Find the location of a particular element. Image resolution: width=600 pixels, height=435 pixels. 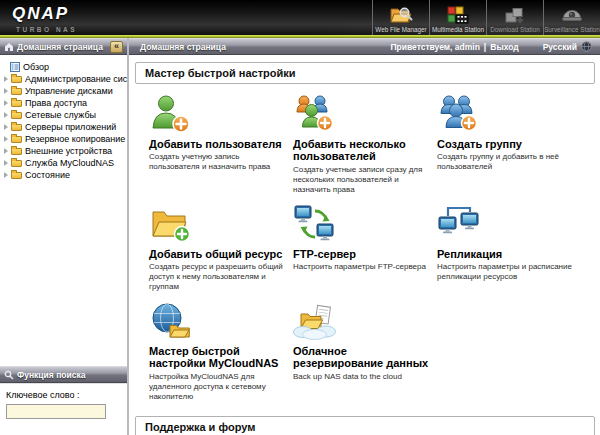

cloud-backup-icon is located at coordinates (315, 321).